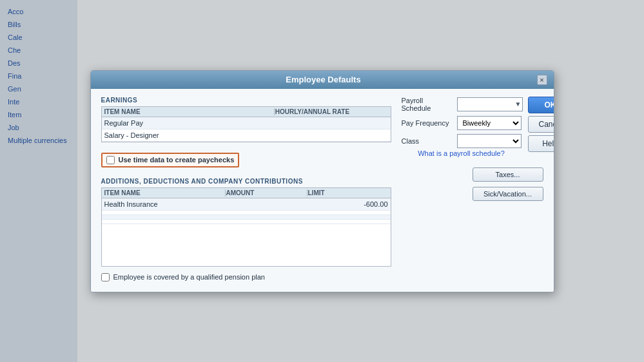  What do you see at coordinates (542, 124) in the screenshot?
I see `cancel-button: Cancel` at bounding box center [542, 124].